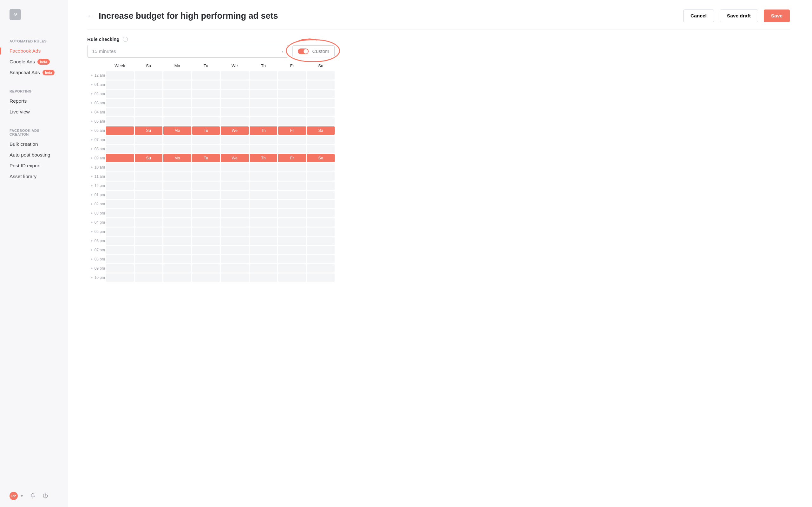 This screenshot has width=812, height=507. I want to click on schedule-cell: Mo, so click(177, 158).